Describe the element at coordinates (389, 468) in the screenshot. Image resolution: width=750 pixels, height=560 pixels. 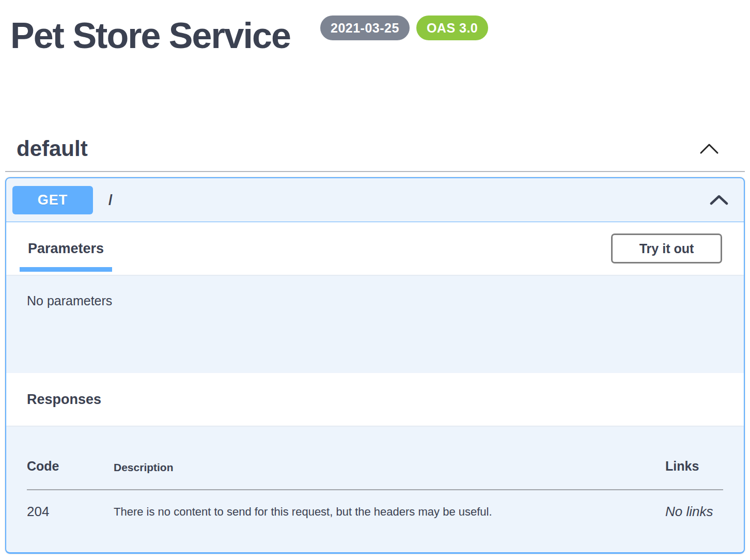
I see `column-header-description: Description` at that location.